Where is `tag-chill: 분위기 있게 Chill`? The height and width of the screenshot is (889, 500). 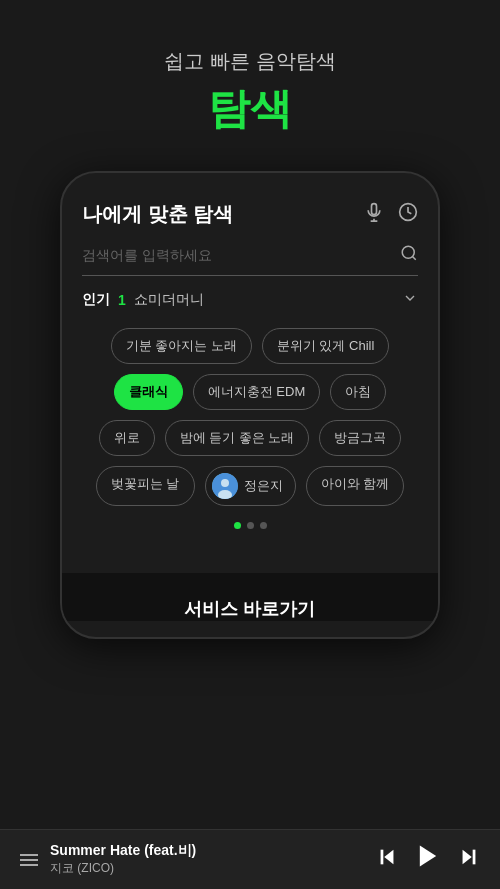 tag-chill: 분위기 있게 Chill is located at coordinates (326, 346).